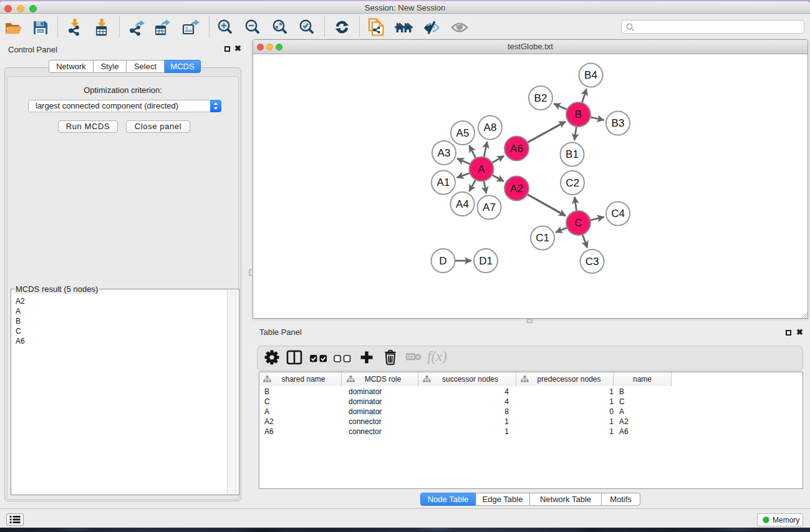 Image resolution: width=810 pixels, height=532 pixels. I want to click on svg-text: B1, so click(572, 155).